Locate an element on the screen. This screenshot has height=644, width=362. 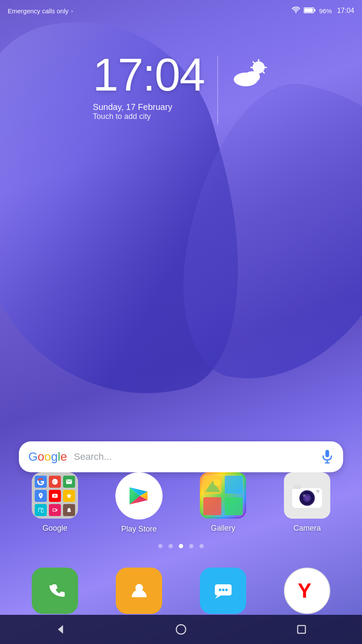
app-item-gallery: Gallery is located at coordinates (223, 503).